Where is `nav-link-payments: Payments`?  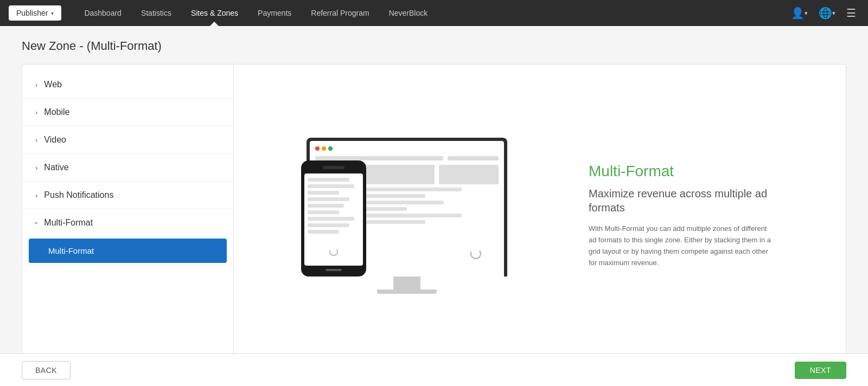 nav-link-payments: Payments is located at coordinates (275, 13).